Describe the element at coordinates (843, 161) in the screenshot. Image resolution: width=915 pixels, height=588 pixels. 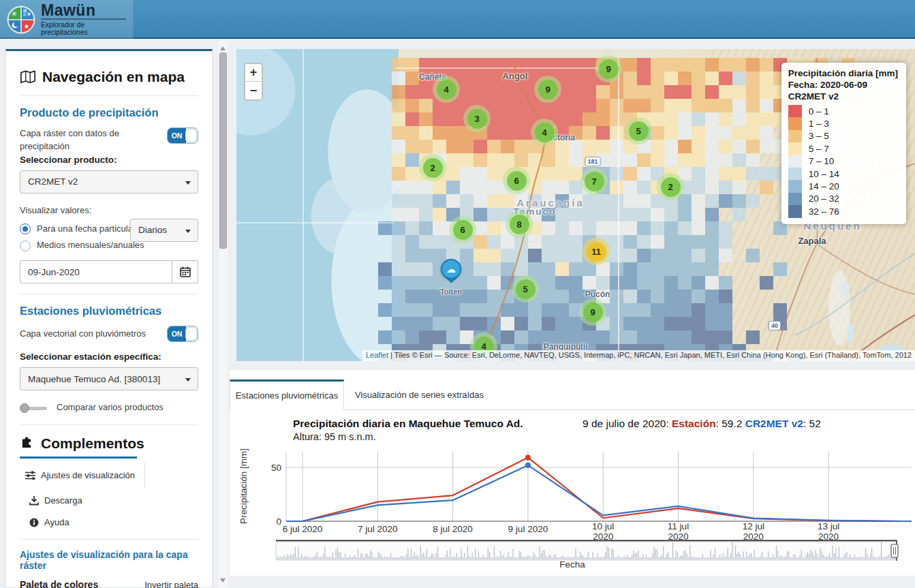
I see `legend-classes: 0 – 11 – 33 – 55 – 77 – 1010 – 1414 – 20…` at that location.